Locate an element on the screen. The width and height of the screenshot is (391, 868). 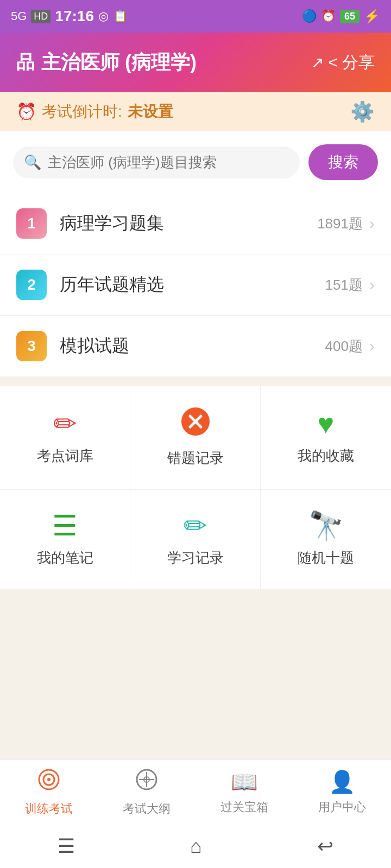
grid-label-kaodian: 考点词库 is located at coordinates (65, 456).